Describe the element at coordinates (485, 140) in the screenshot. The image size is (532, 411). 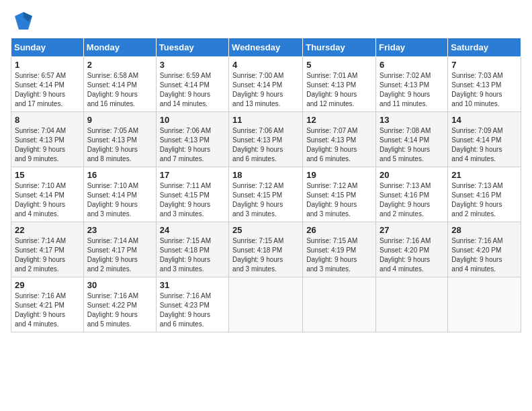
I see `day-cell: 14Sunrise: 7:09 AM Sunset: 4:14 PM Dayli…` at that location.